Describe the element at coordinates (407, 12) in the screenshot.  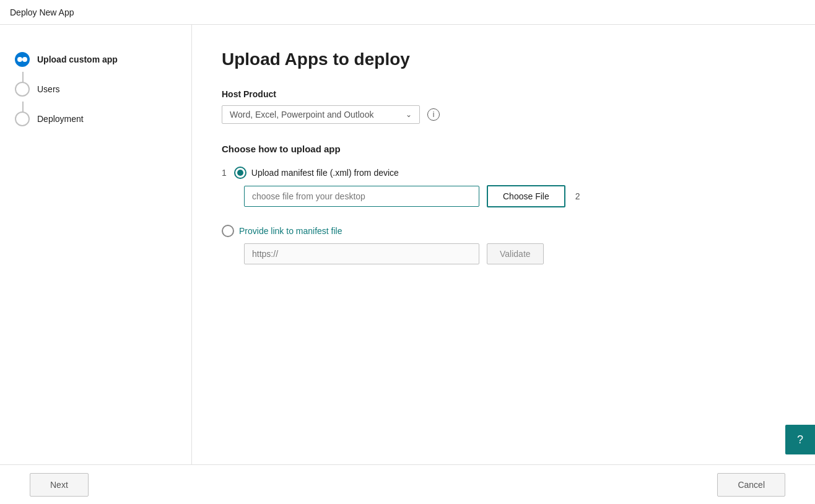
I see `top-bar: Deploy New App` at that location.